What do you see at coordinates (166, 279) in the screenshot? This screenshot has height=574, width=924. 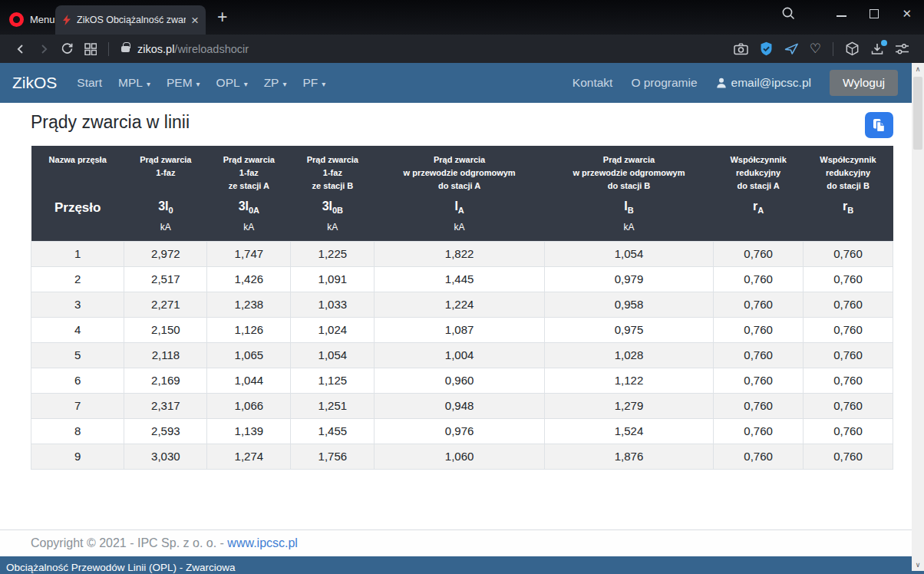 I see `table-cell: 2,517` at bounding box center [166, 279].